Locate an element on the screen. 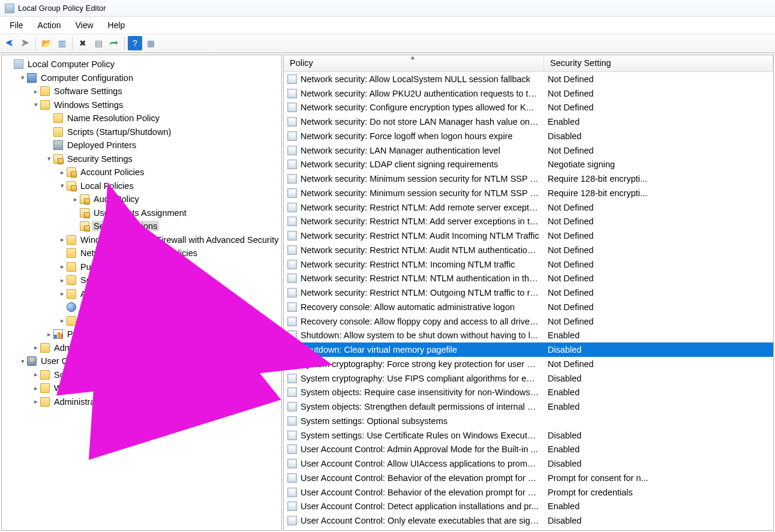 This screenshot has height=532, width=775. policy-row: User Account Control: Detect application… is located at coordinates (528, 507).